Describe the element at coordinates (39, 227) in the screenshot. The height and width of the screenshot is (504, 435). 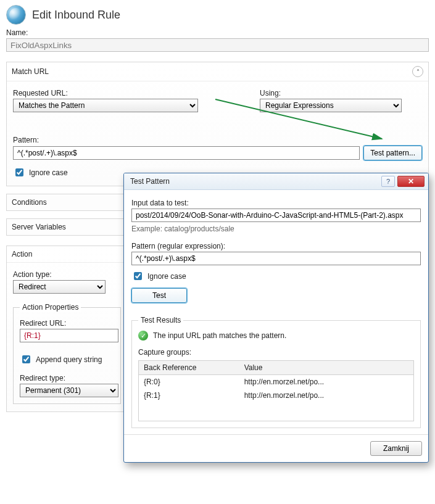
I see `server-variables-title: Server Variables` at that location.